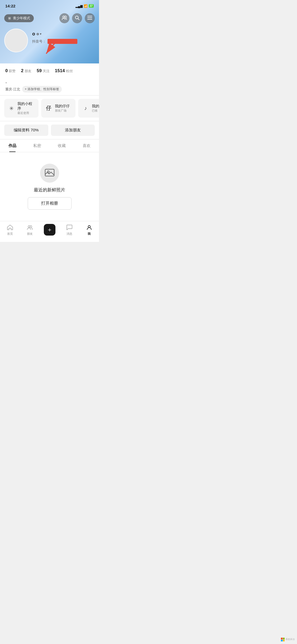 The height and width of the screenshot is (644, 297). What do you see at coordinates (50, 190) in the screenshot?
I see `empty-content-title: 最近的新鲜照片` at bounding box center [50, 190].